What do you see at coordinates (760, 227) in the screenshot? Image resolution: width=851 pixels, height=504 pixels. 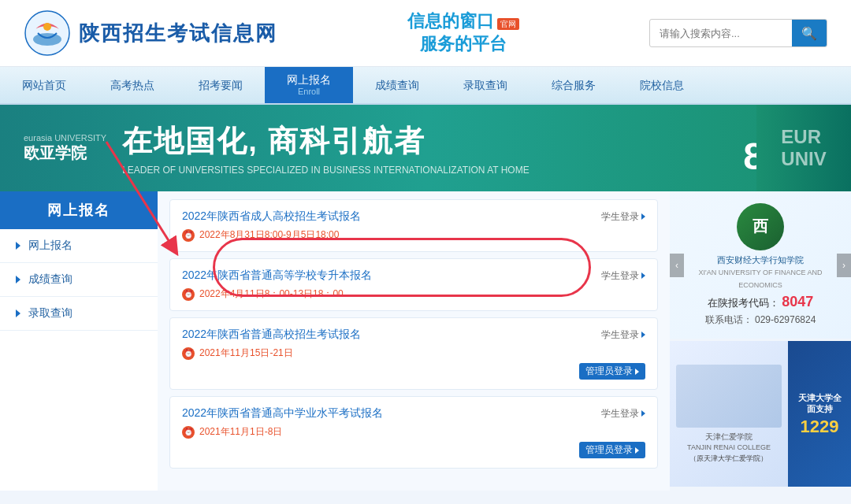 I see `ad-school-logo: 西` at bounding box center [760, 227].